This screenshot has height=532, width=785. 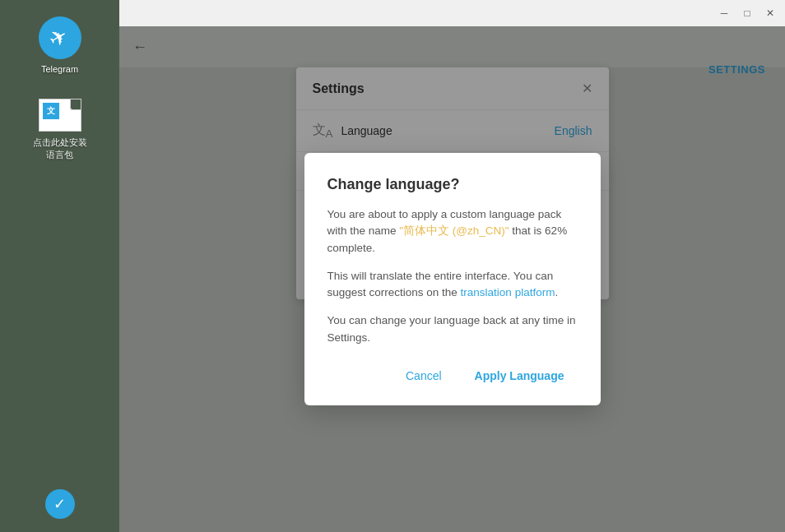 What do you see at coordinates (454, 230) in the screenshot?
I see `dialog-p1-highlight: "简体中文 (@zh_CN)"` at bounding box center [454, 230].